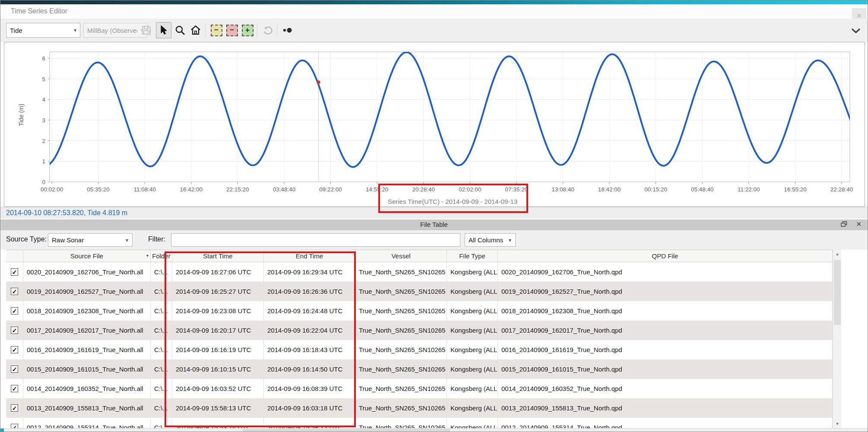 The width and height of the screenshot is (868, 432). Describe the element at coordinates (268, 30) in the screenshot. I see `undo-button` at that location.